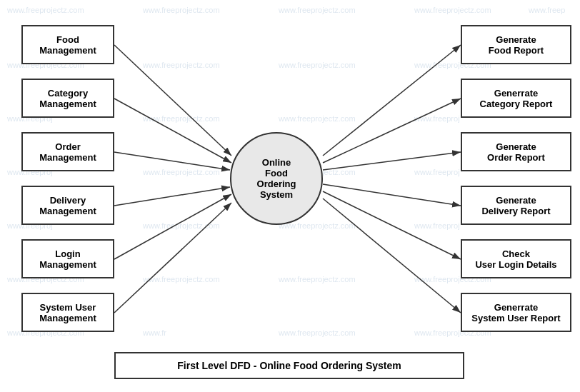 The image size is (580, 392). I want to click on generate-order-report-box: GenerateOrder Report, so click(516, 151).